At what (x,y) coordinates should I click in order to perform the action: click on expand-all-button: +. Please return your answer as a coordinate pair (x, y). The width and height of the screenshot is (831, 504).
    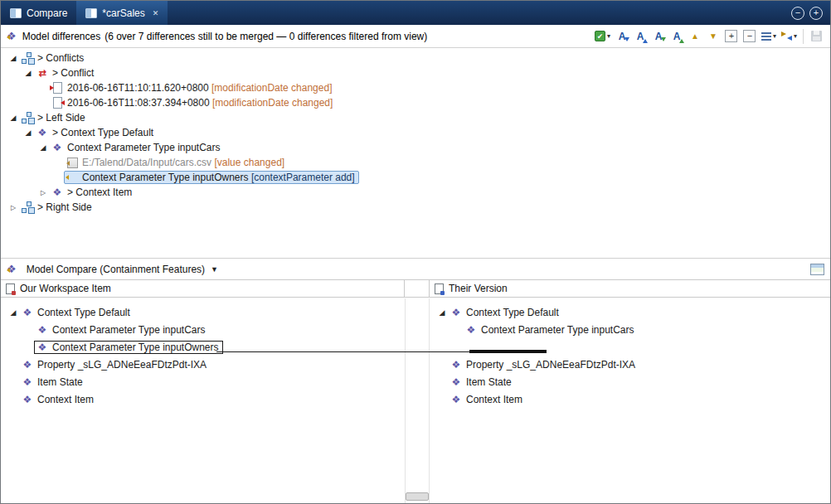
    Looking at the image, I should click on (731, 36).